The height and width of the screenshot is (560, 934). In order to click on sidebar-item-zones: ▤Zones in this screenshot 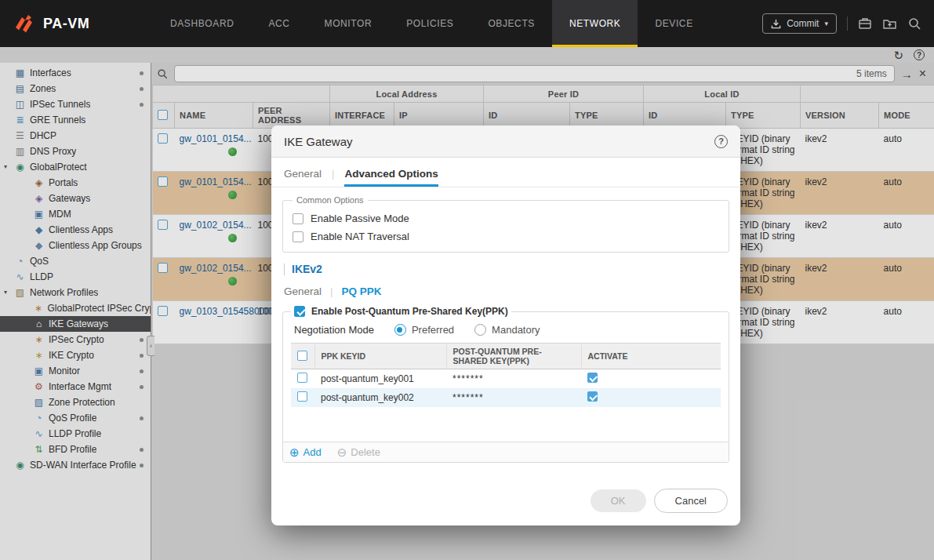, I will do `click(75, 89)`.